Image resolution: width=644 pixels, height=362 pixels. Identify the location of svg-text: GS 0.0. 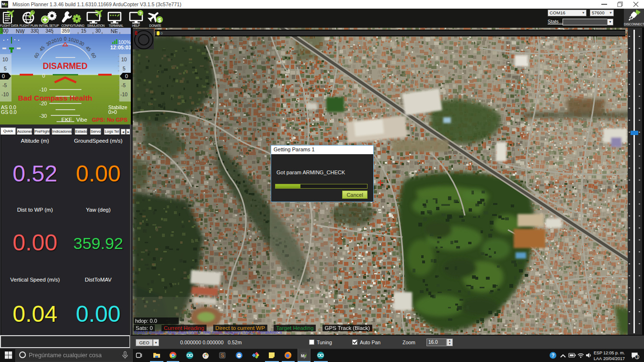
(9, 112).